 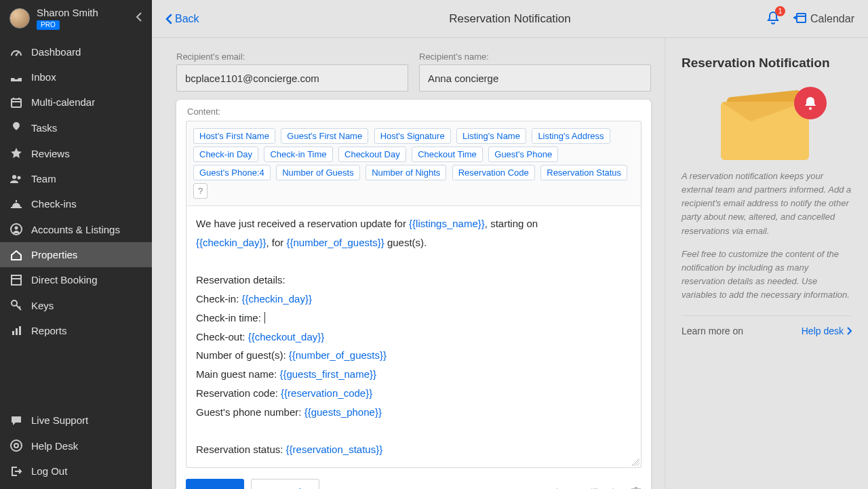 What do you see at coordinates (76, 203) in the screenshot?
I see `sidebar-item-checkins: Check-ins` at bounding box center [76, 203].